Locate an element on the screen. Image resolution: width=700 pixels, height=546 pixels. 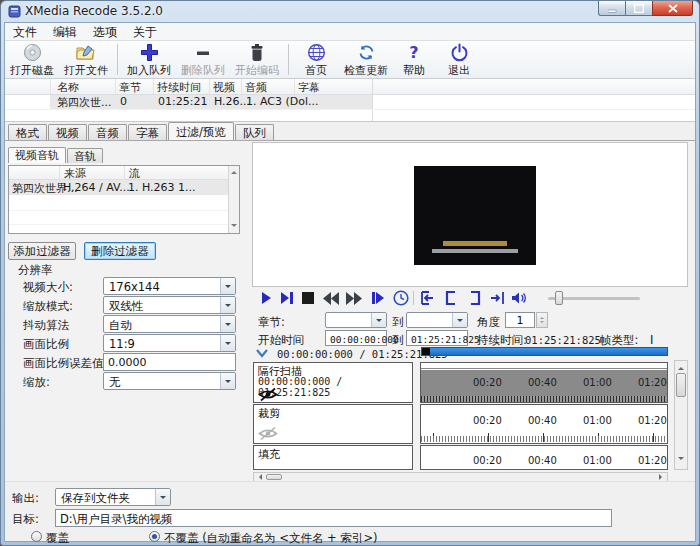
home-button: 首页 is located at coordinates (316, 60).